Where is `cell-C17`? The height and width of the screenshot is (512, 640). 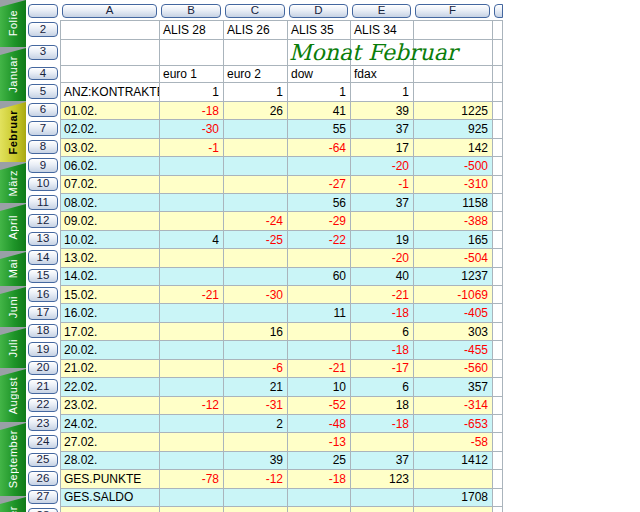
cell-C17 is located at coordinates (256, 313).